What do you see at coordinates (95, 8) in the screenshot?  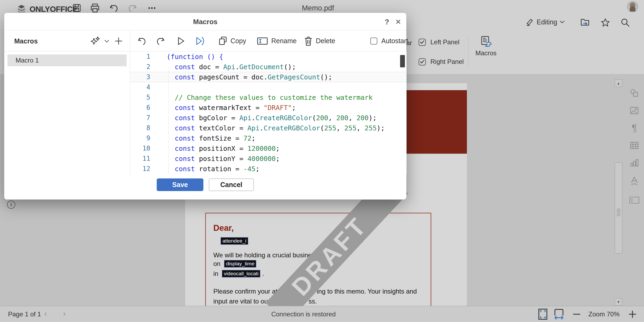 I see `print-icon` at bounding box center [95, 8].